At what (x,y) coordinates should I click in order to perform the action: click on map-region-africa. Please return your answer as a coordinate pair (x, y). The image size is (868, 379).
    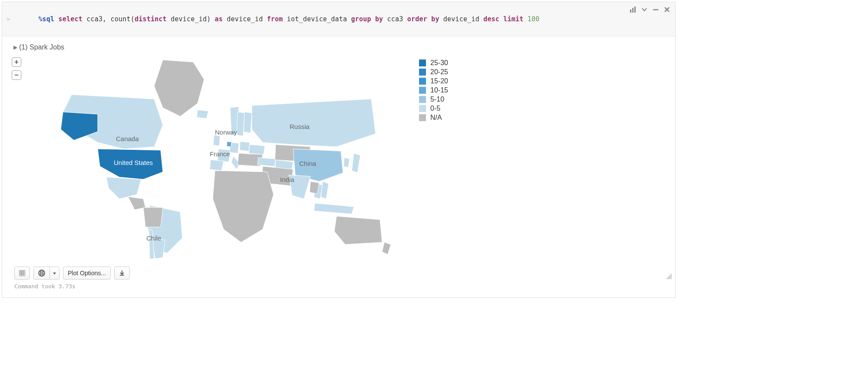
    Looking at the image, I should click on (243, 207).